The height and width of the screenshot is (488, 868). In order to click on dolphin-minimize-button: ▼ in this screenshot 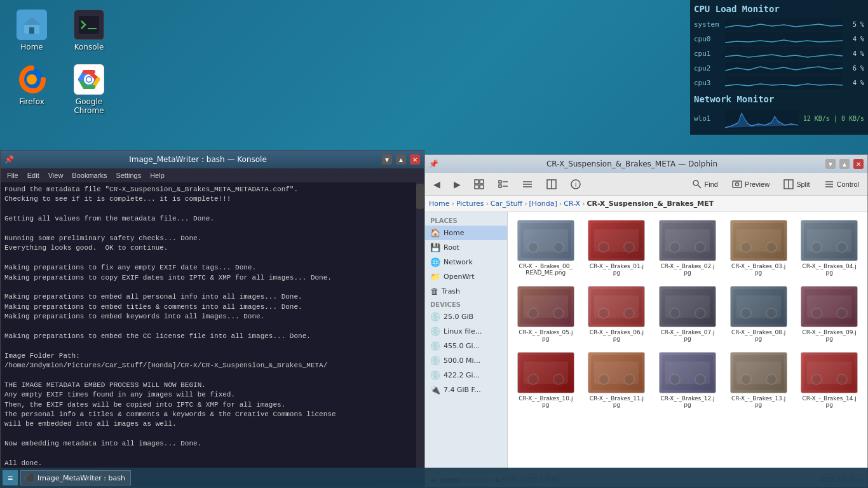, I will do `click(831, 164)`.